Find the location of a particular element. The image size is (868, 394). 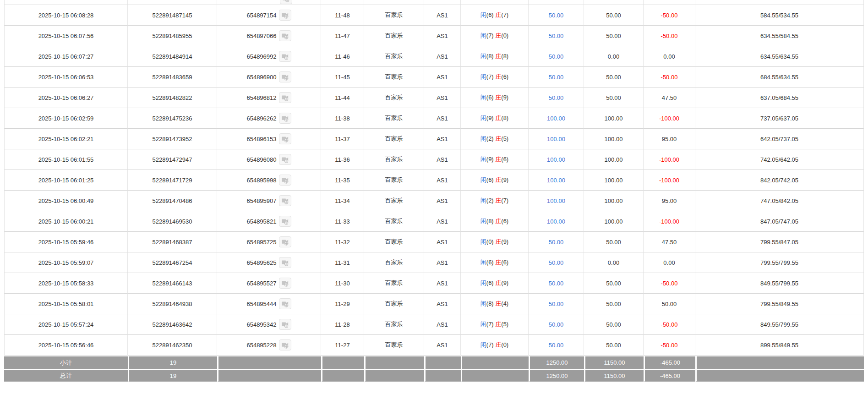

bet-time: 2025-10-15 05:58:33 is located at coordinates (66, 283).